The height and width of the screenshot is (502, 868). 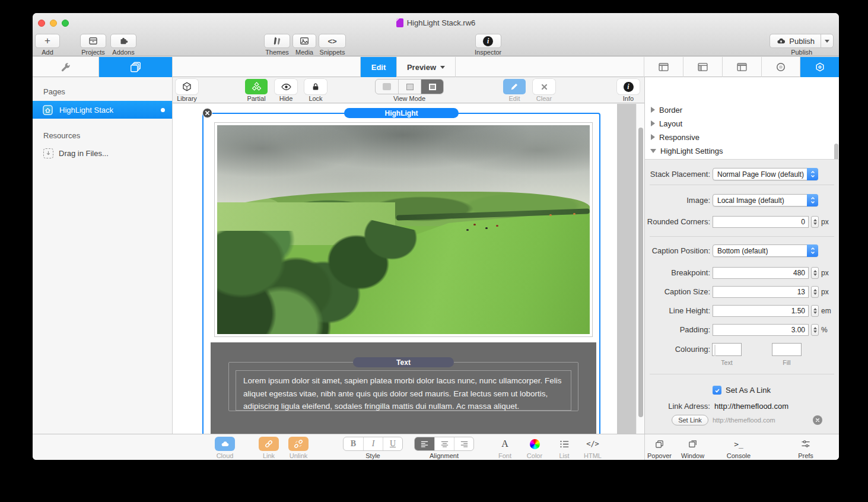 I want to click on image-select: Local Image (default), so click(x=765, y=201).